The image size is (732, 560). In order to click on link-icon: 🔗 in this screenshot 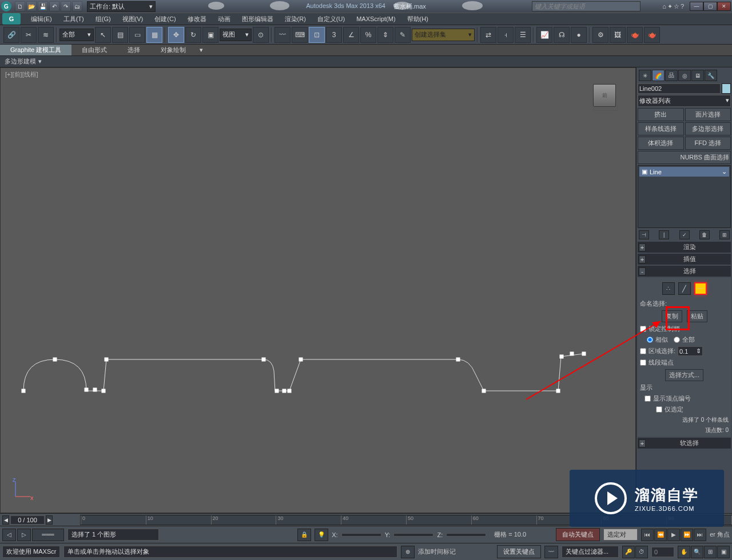, I will do `click(11, 35)`.